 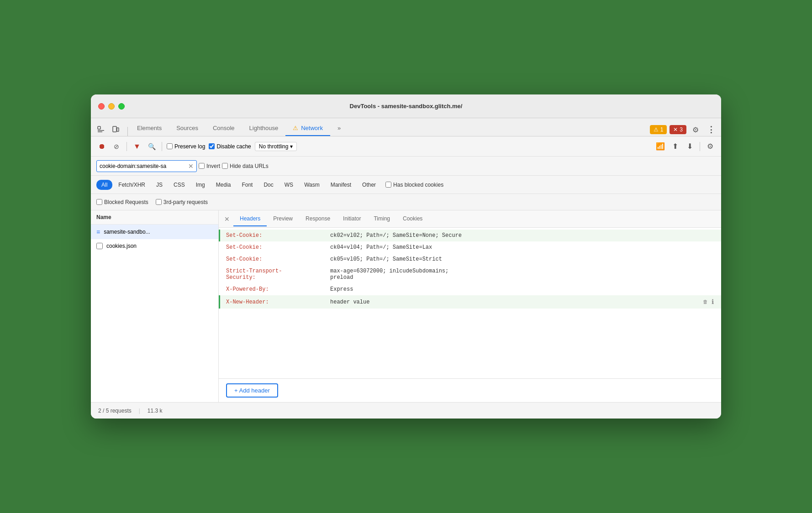 I want to click on trash-icon: 🗑, so click(x=705, y=302).